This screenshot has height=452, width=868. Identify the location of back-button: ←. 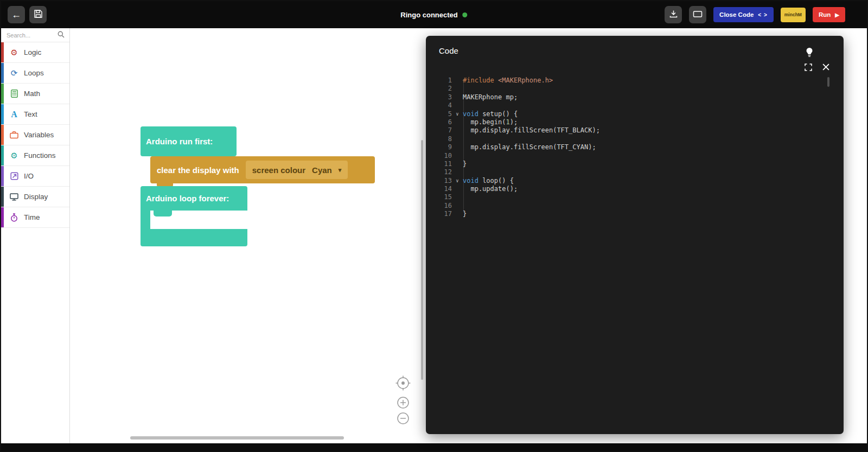
(16, 15).